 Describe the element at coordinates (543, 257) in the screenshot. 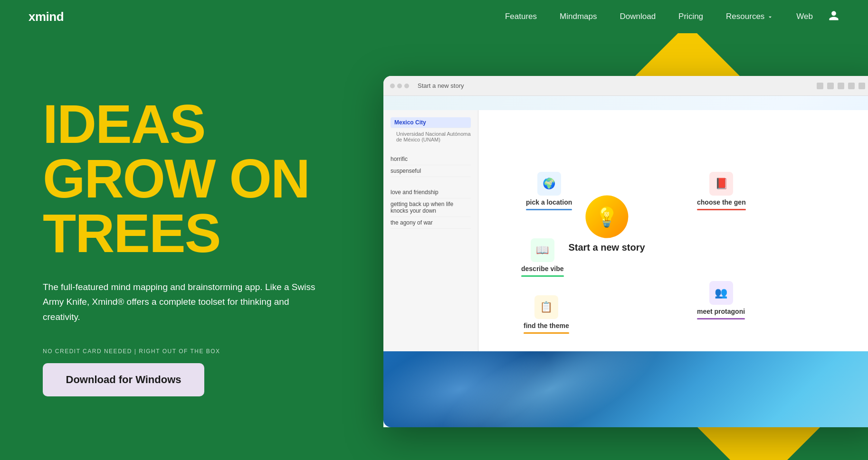

I see `node-describe-vibe: 📖 describe vibe` at that location.